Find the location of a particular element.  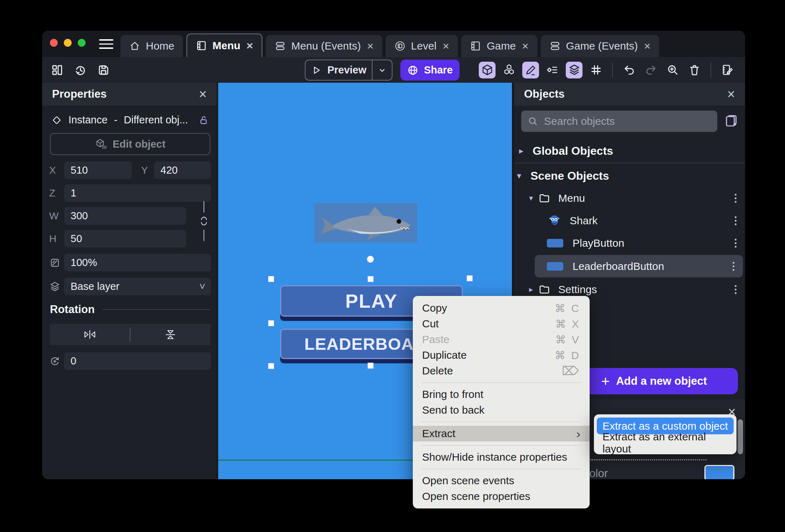

trash-icon is located at coordinates (694, 70).